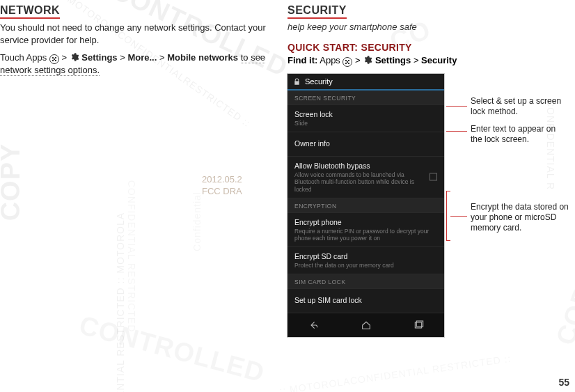  What do you see at coordinates (366, 325) in the screenshot?
I see `phone-navbar` at bounding box center [366, 325].